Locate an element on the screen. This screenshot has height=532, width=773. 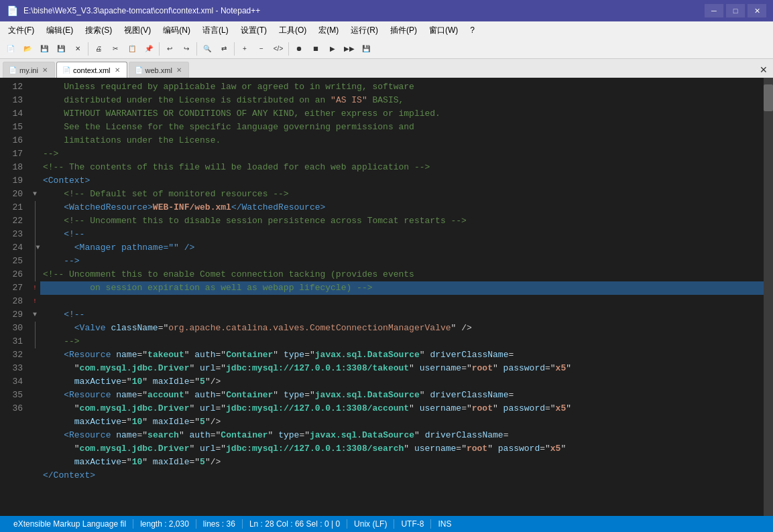
line-num-33: 33 is located at coordinates (11, 369).